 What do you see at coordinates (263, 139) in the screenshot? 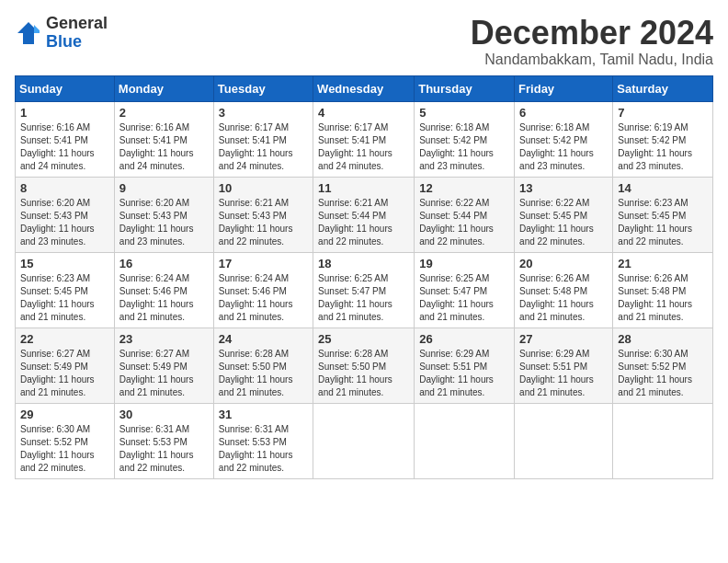
I see `calendar-cell: 3Sunrise: 6:17 AM Sunset: 5:41 PM Daylig…` at bounding box center [263, 139].